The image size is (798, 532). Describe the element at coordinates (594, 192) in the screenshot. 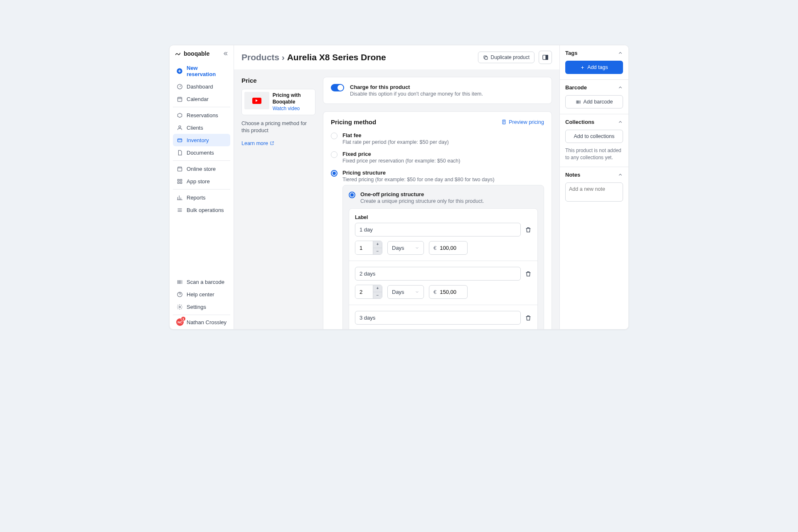

I see `note-input` at that location.